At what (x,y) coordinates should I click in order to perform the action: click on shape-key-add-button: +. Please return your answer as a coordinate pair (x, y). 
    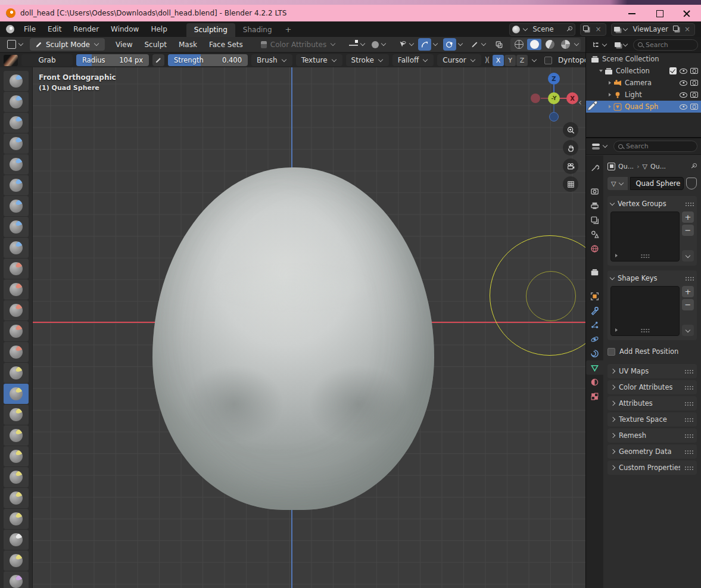
    Looking at the image, I should click on (688, 292).